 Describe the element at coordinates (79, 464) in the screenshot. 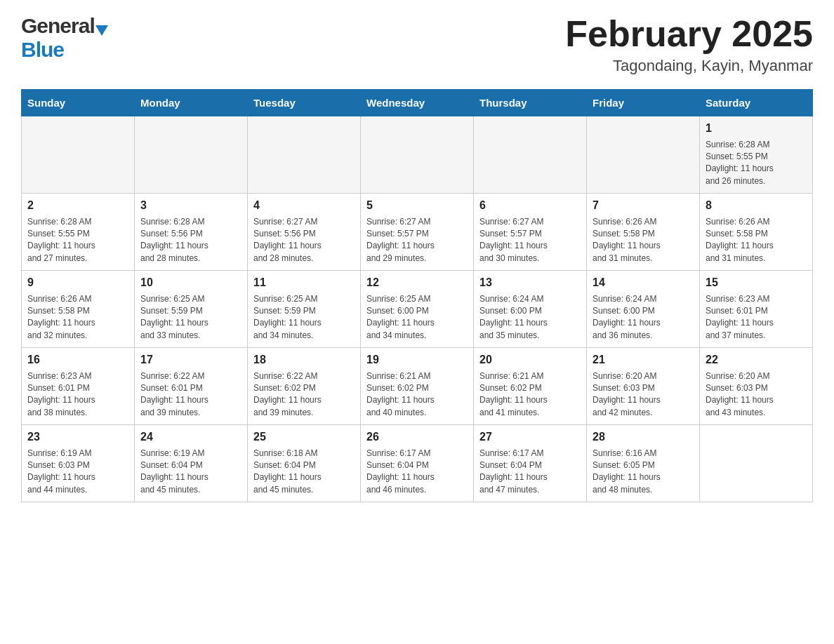

I see `calendar-cell: 23Sunrise: 6:19 AM Sunset: 6:03 PM Dayli…` at that location.